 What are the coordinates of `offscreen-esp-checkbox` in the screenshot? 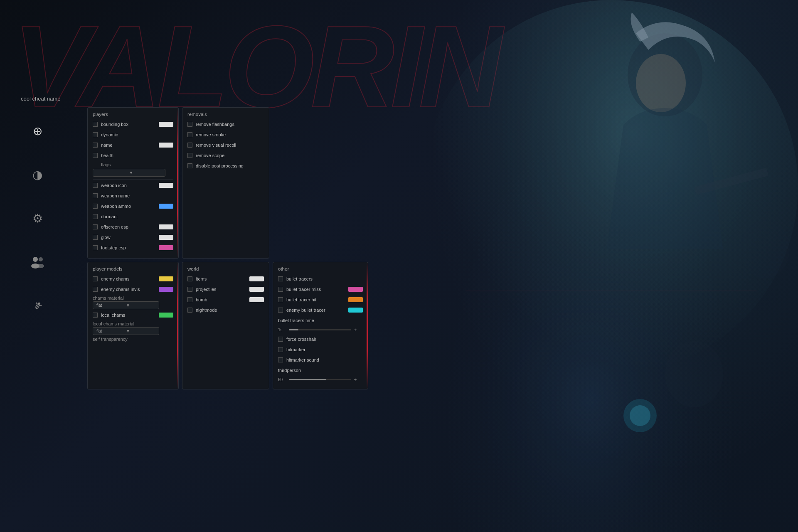 It's located at (95, 227).